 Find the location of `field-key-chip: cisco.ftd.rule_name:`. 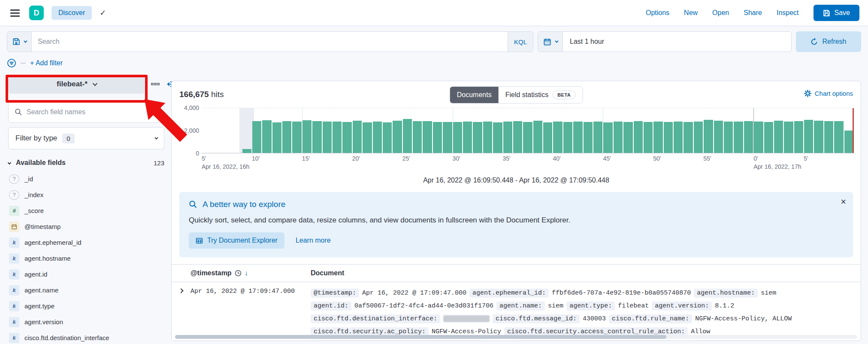

field-key-chip: cisco.ftd.rule_name: is located at coordinates (650, 319).